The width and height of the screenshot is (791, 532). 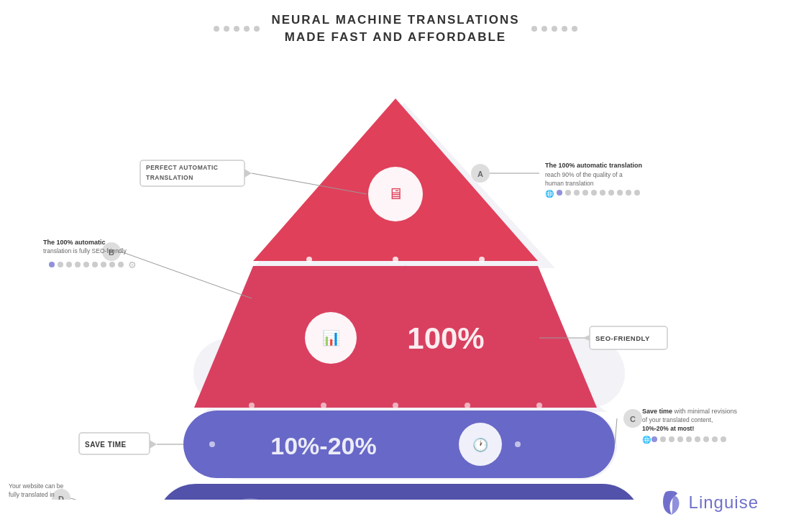 I want to click on header-dots-left, so click(x=237, y=29).